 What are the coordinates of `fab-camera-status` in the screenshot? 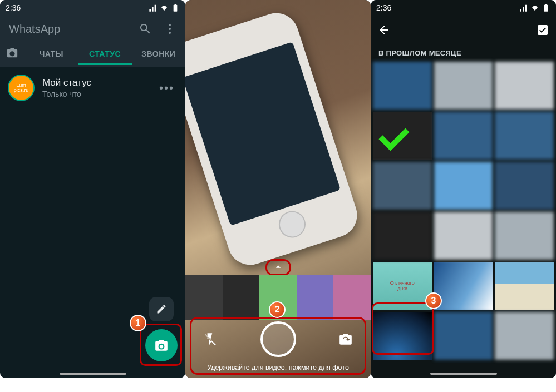 It's located at (161, 345).